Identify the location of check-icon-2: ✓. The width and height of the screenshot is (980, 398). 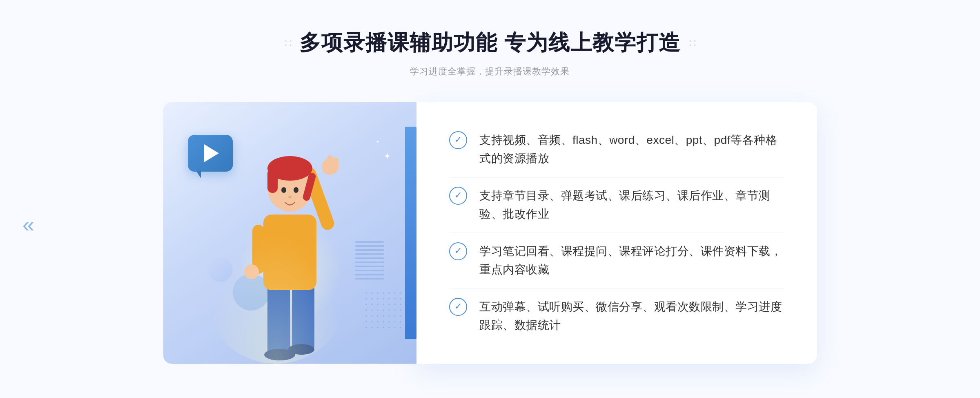
(458, 195).